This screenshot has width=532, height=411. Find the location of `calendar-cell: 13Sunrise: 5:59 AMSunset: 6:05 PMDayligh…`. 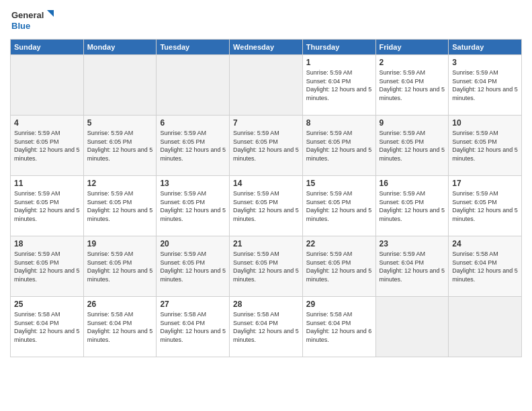

calendar-cell: 13Sunrise: 5:59 AMSunset: 6:05 PMDayligh… is located at coordinates (193, 206).